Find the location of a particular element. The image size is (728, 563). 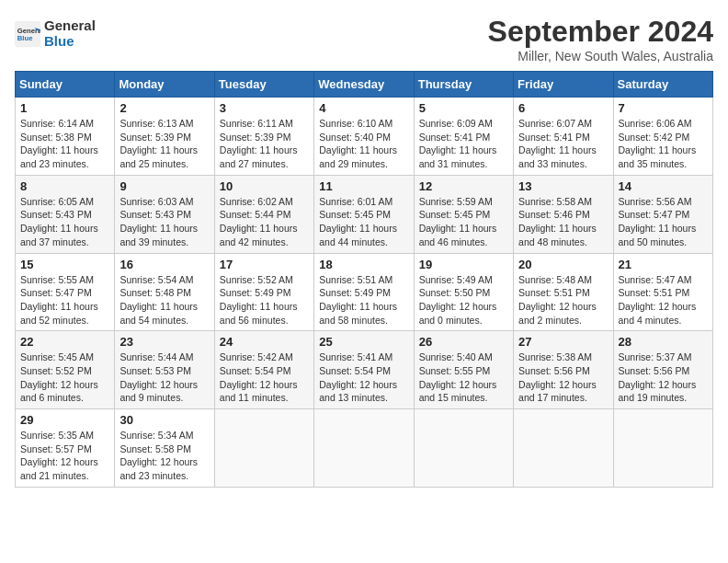

calendar-cell: 29Sunrise: 5:35 AMSunset: 5:57 PMDayligh… is located at coordinates (65, 449).